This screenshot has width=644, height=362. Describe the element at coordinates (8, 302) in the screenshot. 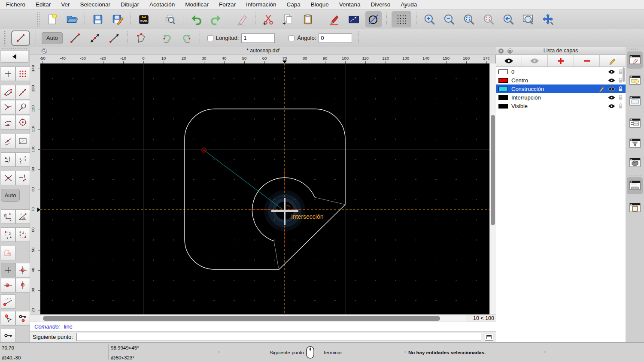

I see `angle-indicator-button` at that location.